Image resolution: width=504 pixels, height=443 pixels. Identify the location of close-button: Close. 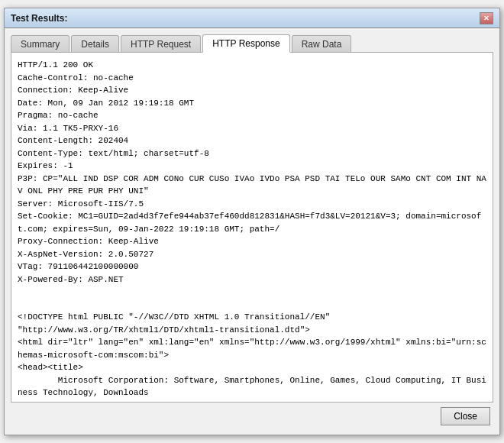
(466, 416).